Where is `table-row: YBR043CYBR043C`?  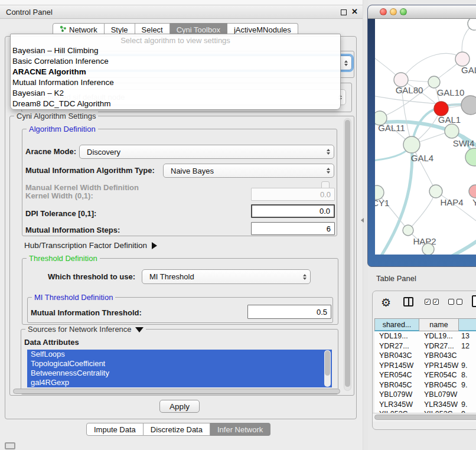
table-row: YBR043CYBR043C is located at coordinates (425, 356).